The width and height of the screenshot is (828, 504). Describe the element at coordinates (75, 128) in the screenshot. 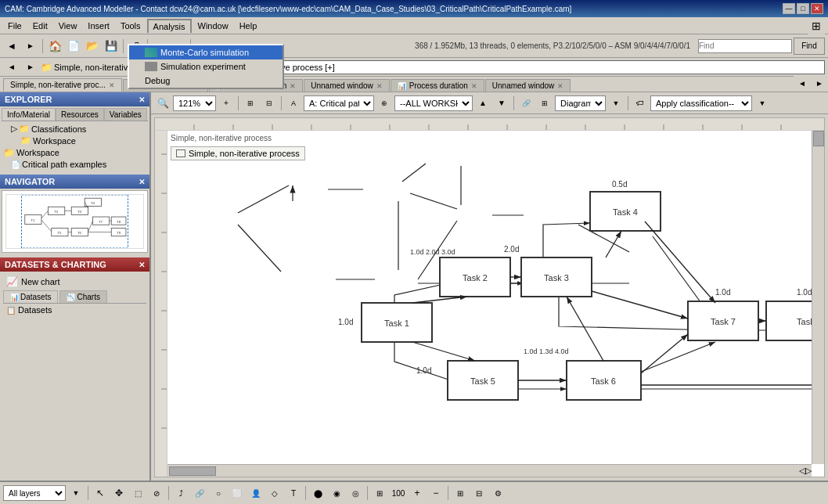

I see `tree-item-classifications: ▷ 📁 Classifications` at that location.